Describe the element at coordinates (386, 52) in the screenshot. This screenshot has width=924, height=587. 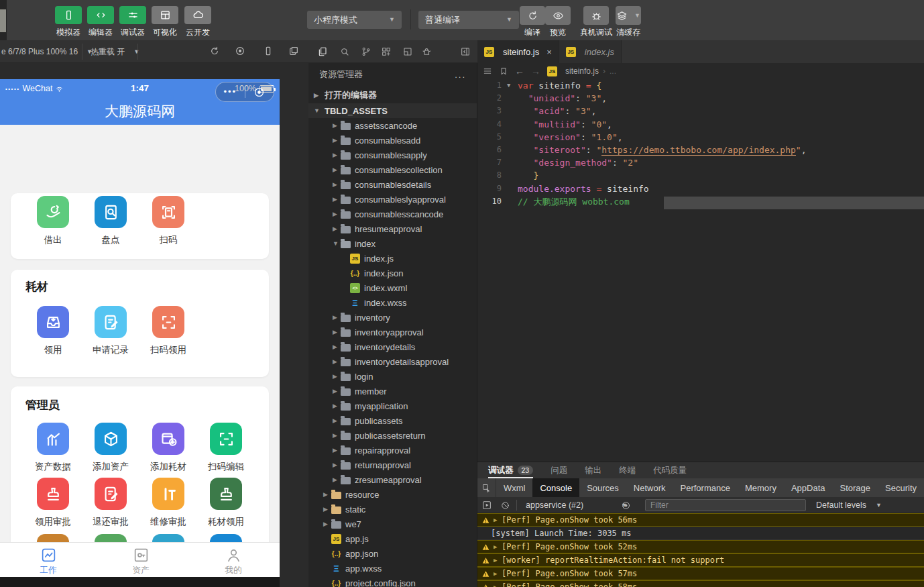
I see `extensions-icon` at that location.